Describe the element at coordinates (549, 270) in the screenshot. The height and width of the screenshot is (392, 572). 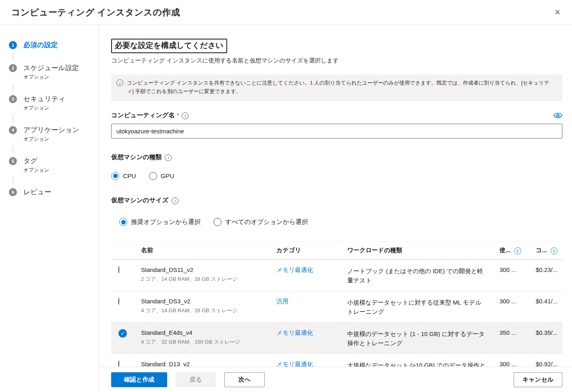
I see `vm-cost: $0.23/...` at that location.